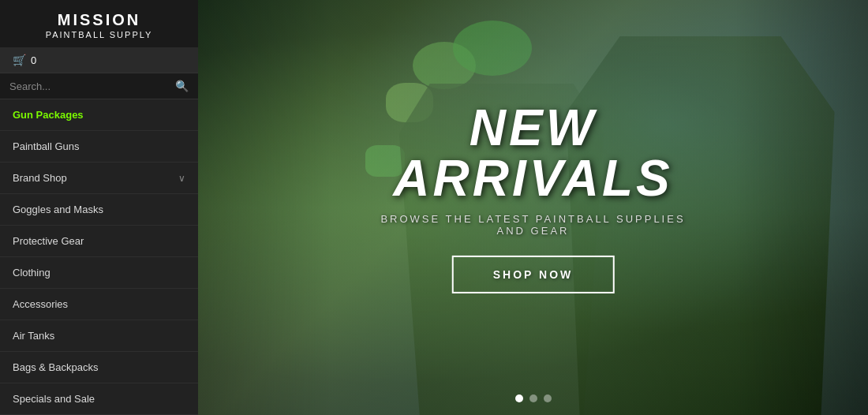 Image resolution: width=868 pixels, height=415 pixels. What do you see at coordinates (19, 60) in the screenshot?
I see `cart-icon: 🛒` at bounding box center [19, 60].